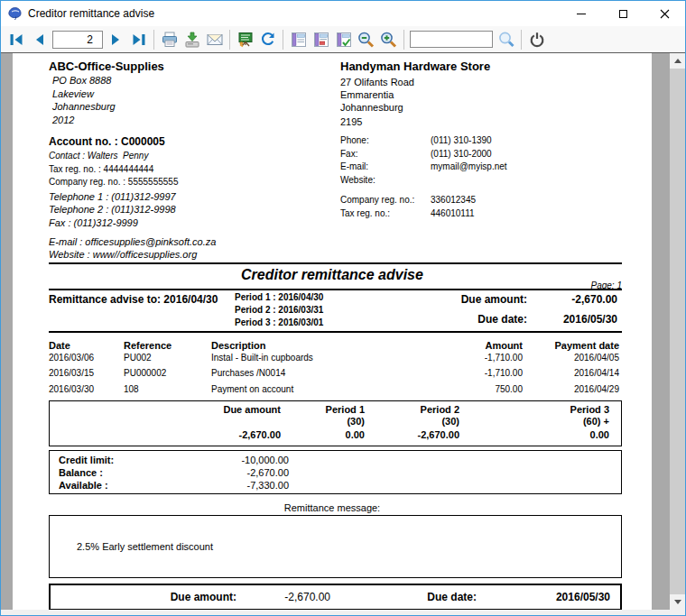 This screenshot has width=686, height=616. Describe the element at coordinates (413, 598) in the screenshot. I see `footer-due-date-label: Due date:` at that location.